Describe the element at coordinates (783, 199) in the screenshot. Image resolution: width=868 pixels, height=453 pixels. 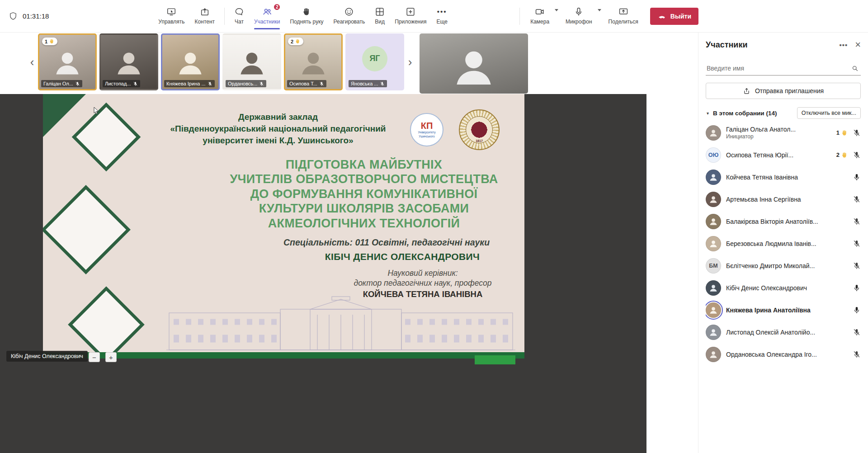
I see `participant-row: Артемьєва Інна Сергіївна` at that location.